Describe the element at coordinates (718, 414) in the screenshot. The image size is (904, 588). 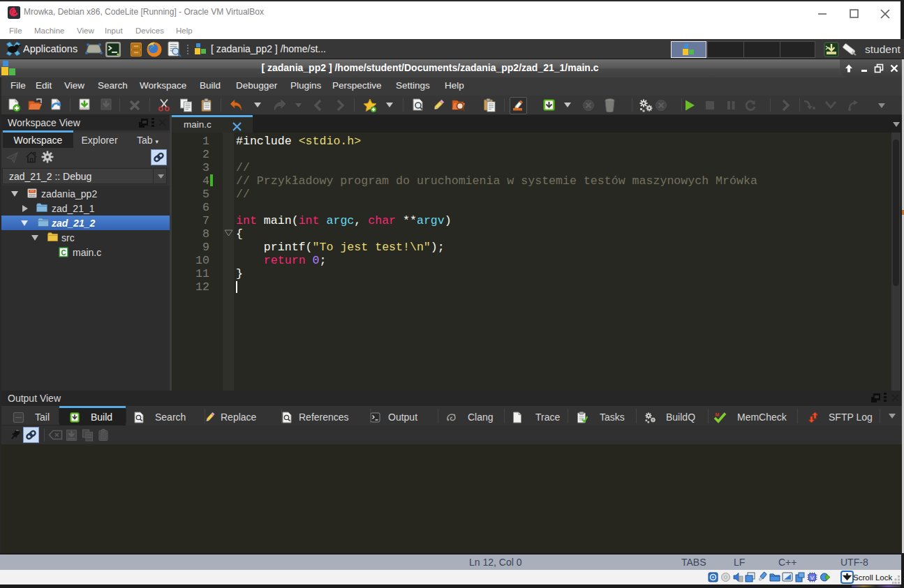
I see `svg-text: M` at that location.